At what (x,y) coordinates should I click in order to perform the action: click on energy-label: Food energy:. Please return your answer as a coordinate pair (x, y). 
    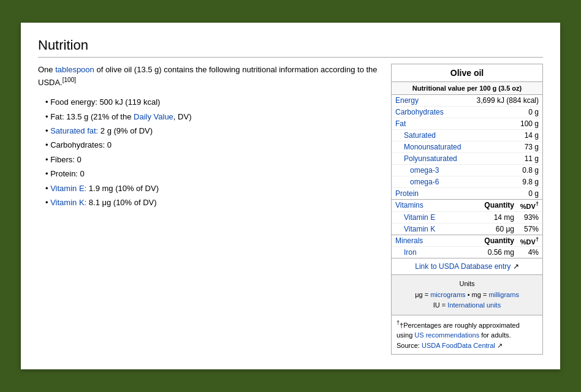
    Looking at the image, I should click on (74, 102).